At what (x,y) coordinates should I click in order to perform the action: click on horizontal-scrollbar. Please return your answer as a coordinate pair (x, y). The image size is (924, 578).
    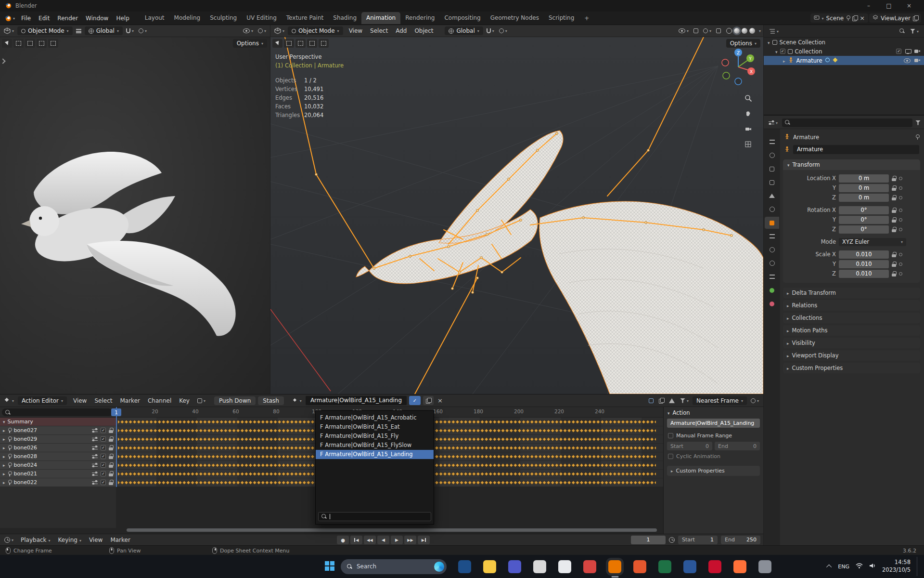
    Looking at the image, I should click on (392, 530).